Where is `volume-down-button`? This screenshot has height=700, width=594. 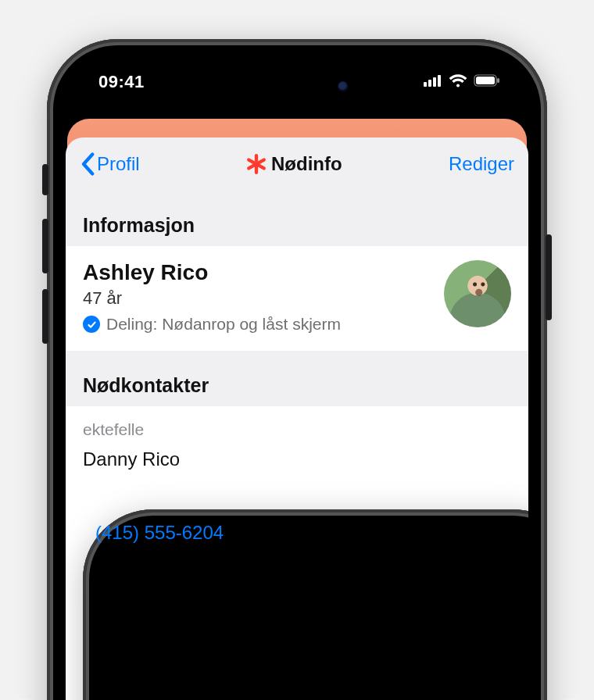
volume-down-button is located at coordinates (45, 316).